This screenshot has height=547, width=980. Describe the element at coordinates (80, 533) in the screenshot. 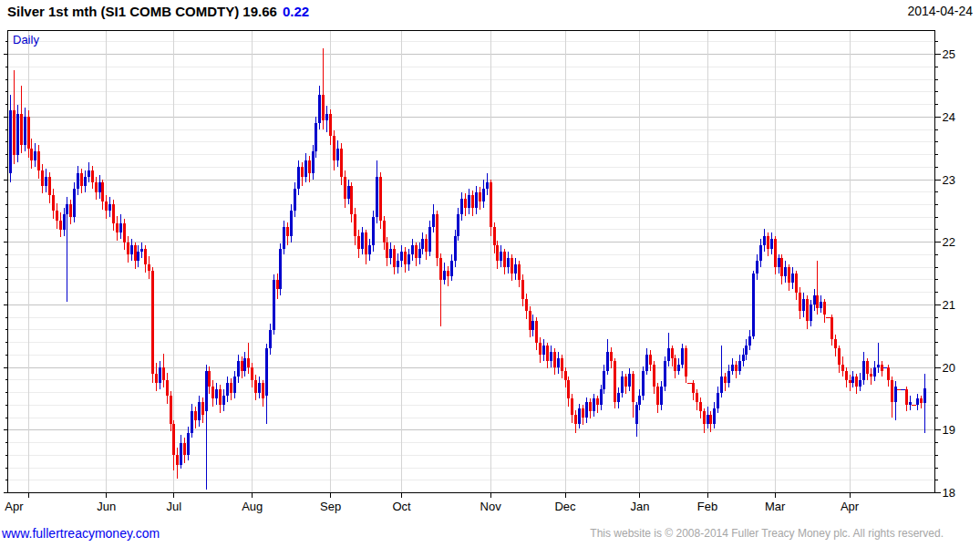

I see `website-link: www.fullertreacymoney.com` at that location.